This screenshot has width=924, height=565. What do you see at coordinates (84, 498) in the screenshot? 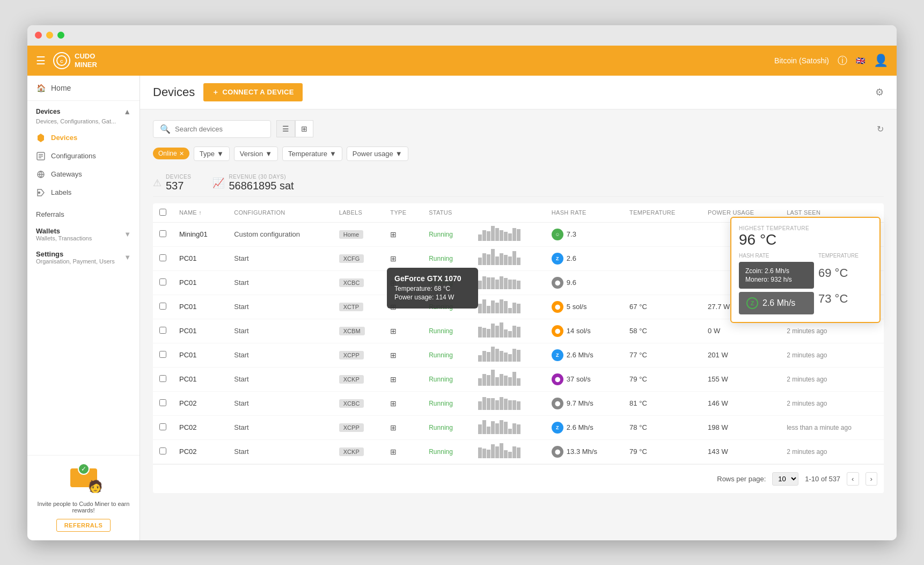
I see `referral-promo: ✓ 🧑 Invite people to Cudo Miner to earn …` at bounding box center [84, 498].